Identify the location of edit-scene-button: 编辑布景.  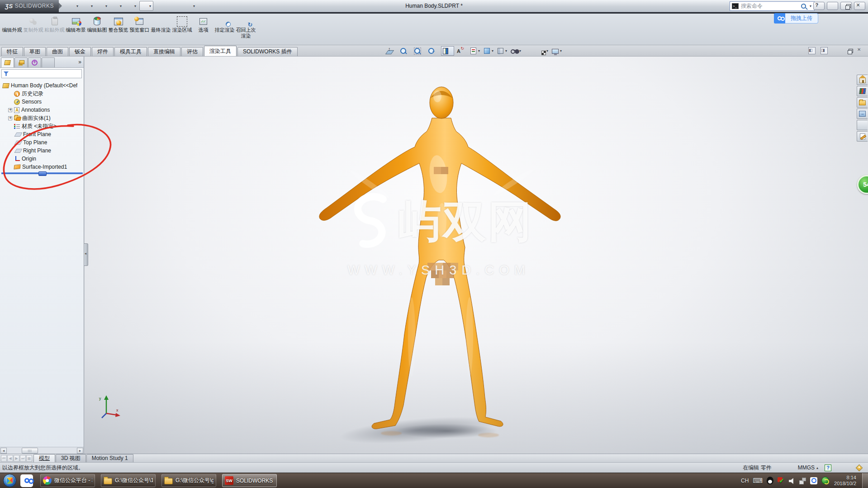
(76, 24).